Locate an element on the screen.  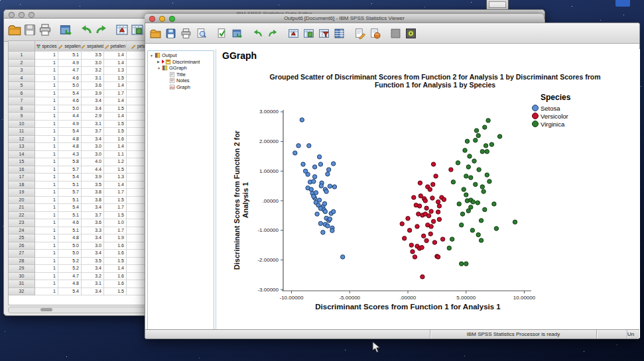
row-number: 26 is located at coordinates (22, 246).